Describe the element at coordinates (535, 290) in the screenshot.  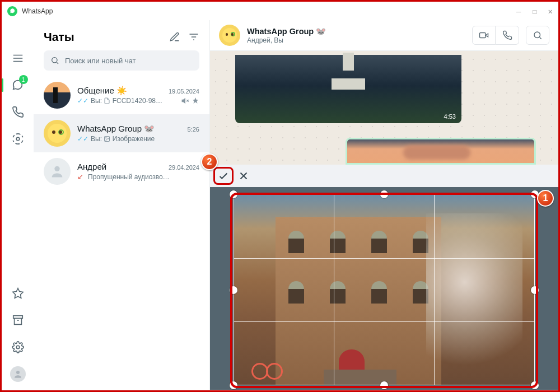
I see `crop-handle-r` at that location.